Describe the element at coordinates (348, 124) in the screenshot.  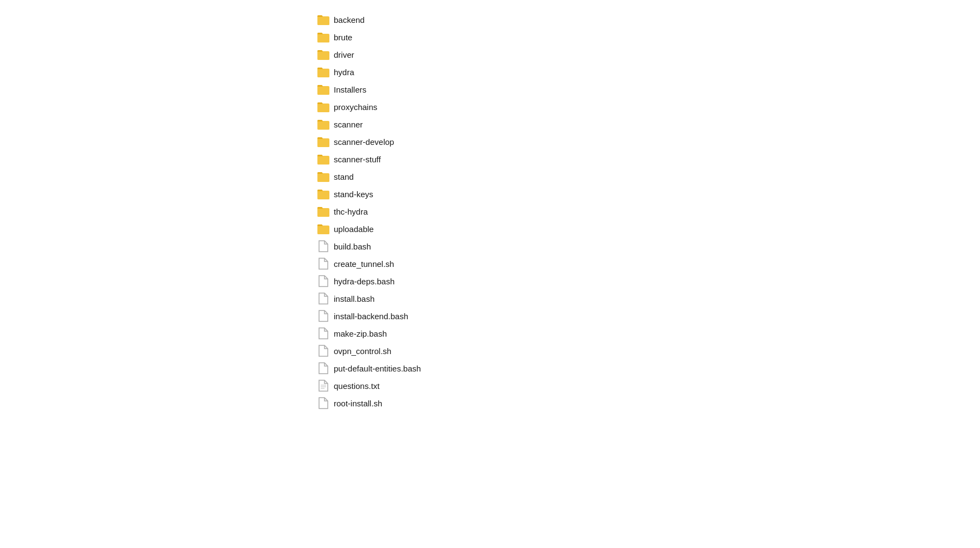
I see `item-label: scanner` at that location.